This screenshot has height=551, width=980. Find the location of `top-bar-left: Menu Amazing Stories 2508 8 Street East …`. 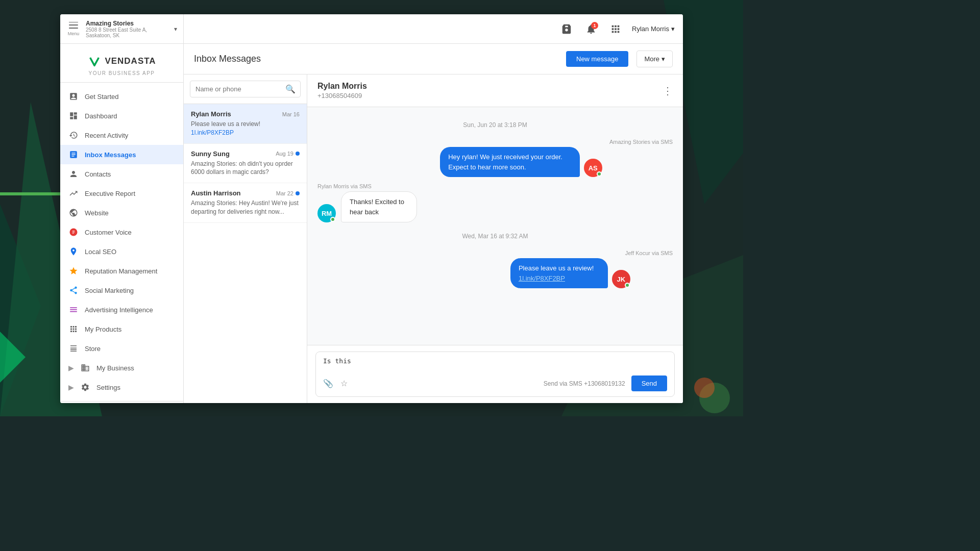

top-bar-left: Menu Amazing Stories 2508 8 Street East … is located at coordinates (122, 29).